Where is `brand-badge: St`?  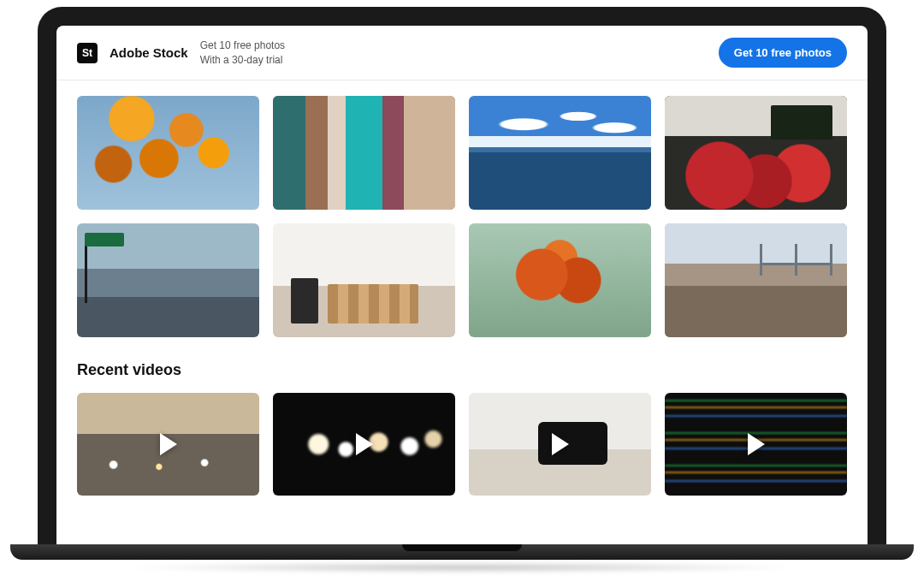
brand-badge: St is located at coordinates (87, 53).